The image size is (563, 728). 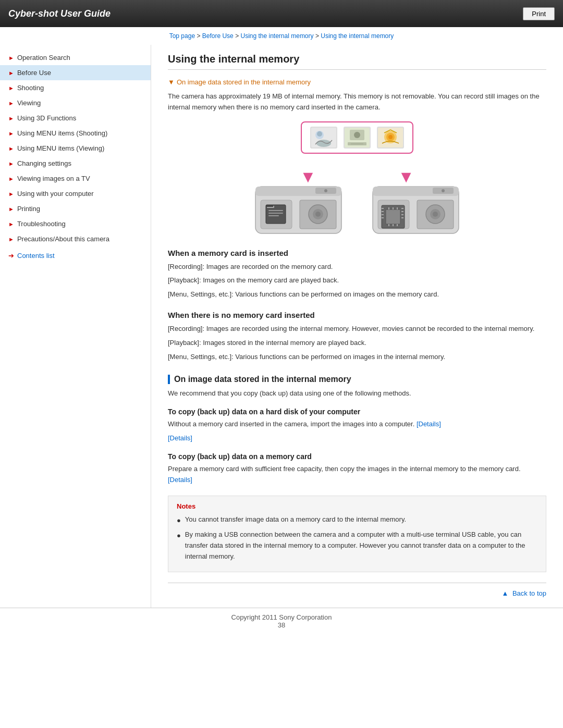 I want to click on camera-left, so click(x=298, y=206).